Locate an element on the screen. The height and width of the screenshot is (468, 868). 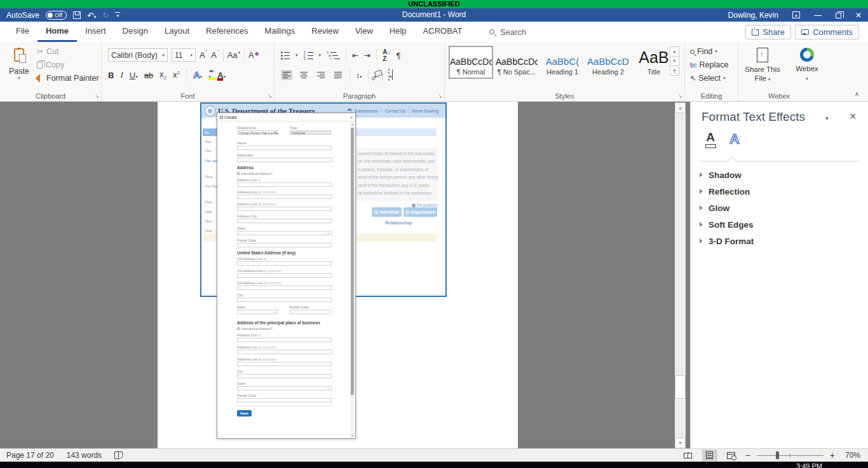
proofing-icon is located at coordinates (118, 455).